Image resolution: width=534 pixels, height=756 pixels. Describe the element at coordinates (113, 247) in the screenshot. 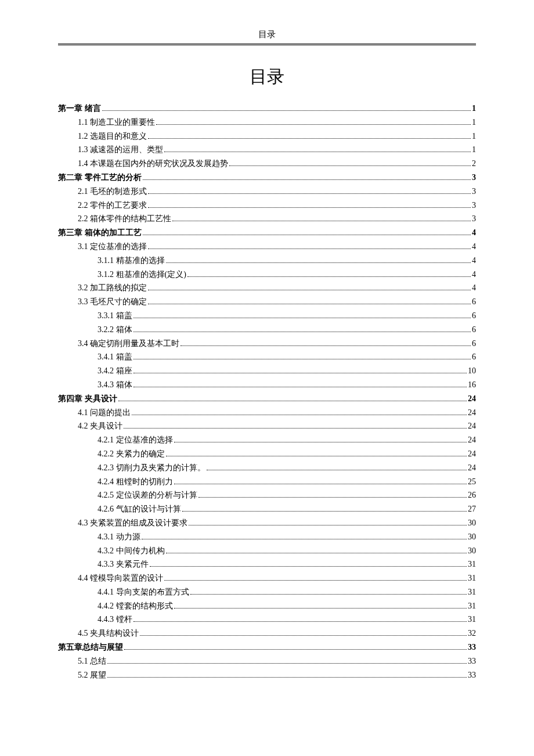

I see `toc-entry-title: 3.1 定位基准的选择` at that location.